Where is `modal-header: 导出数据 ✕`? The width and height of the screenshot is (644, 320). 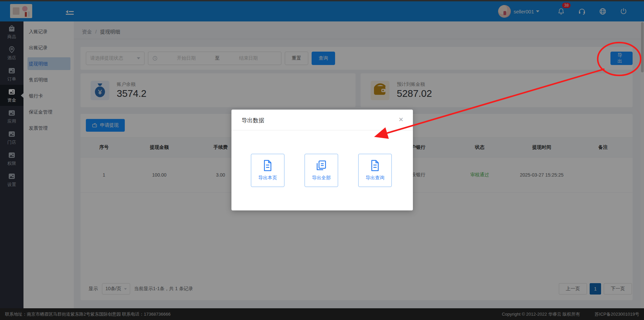
modal-header: 导出数据 ✕ is located at coordinates (322, 120).